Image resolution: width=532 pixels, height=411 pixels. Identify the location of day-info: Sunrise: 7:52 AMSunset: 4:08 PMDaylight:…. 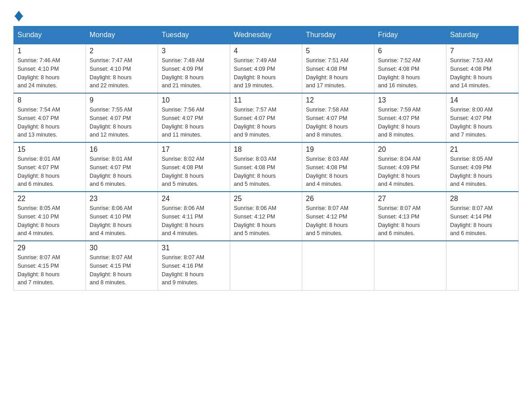
(399, 73).